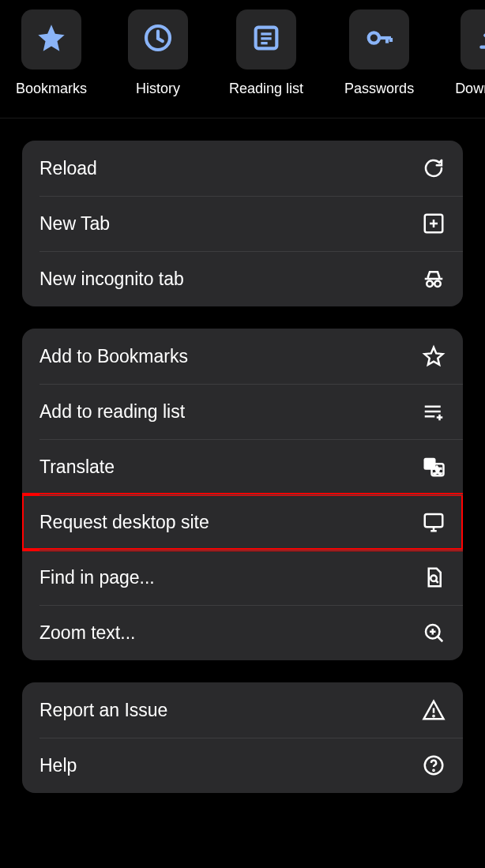 This screenshot has height=868, width=485. I want to click on svg-text: G, so click(430, 464).